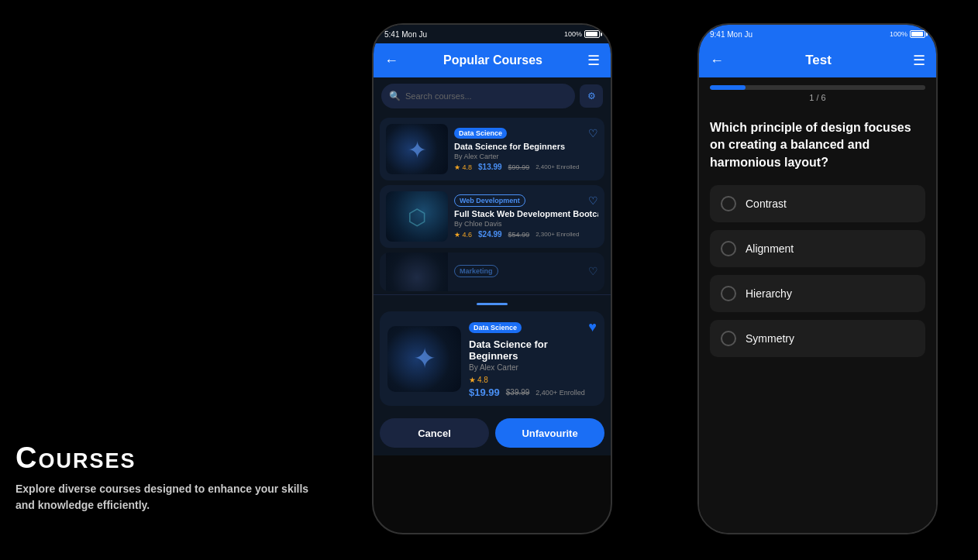 The height and width of the screenshot is (560, 978). What do you see at coordinates (560, 393) in the screenshot?
I see `detail-enrolled: 2,400+ Enrolled` at bounding box center [560, 393].